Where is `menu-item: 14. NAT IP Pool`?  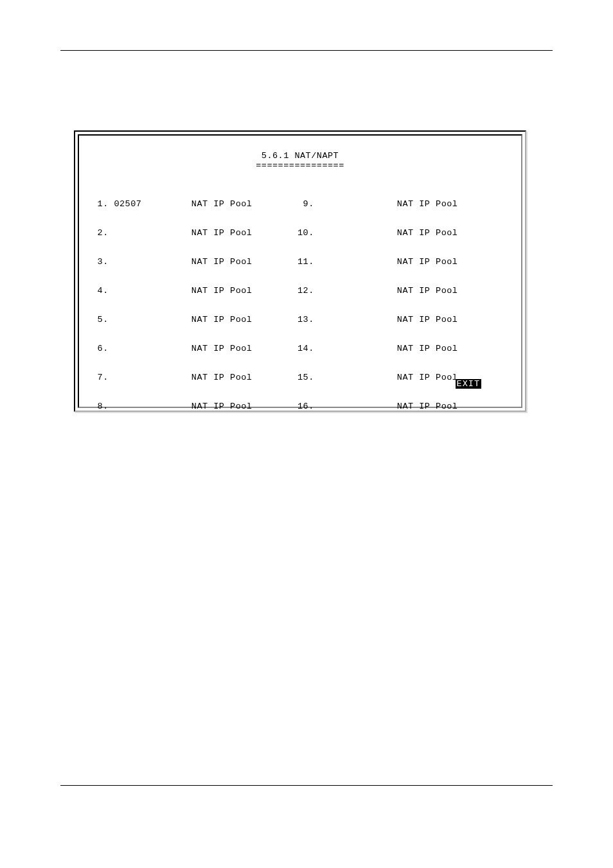 menu-item: 14. NAT IP Pool is located at coordinates (397, 348).